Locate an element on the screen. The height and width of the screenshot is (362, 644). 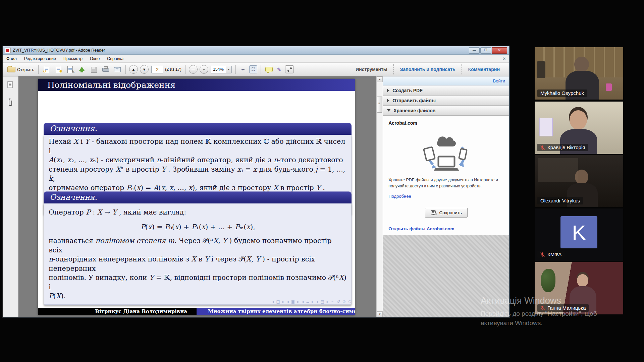
signin-link: Войти is located at coordinates (499, 81).